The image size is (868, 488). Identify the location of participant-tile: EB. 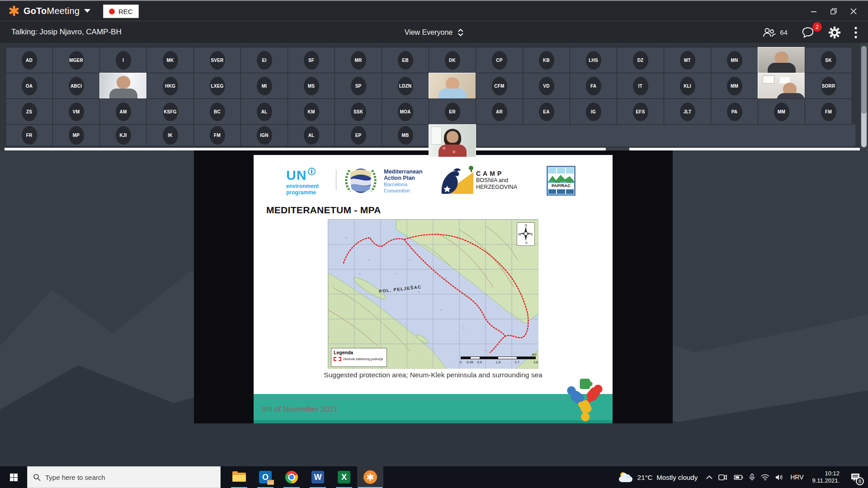
(405, 60).